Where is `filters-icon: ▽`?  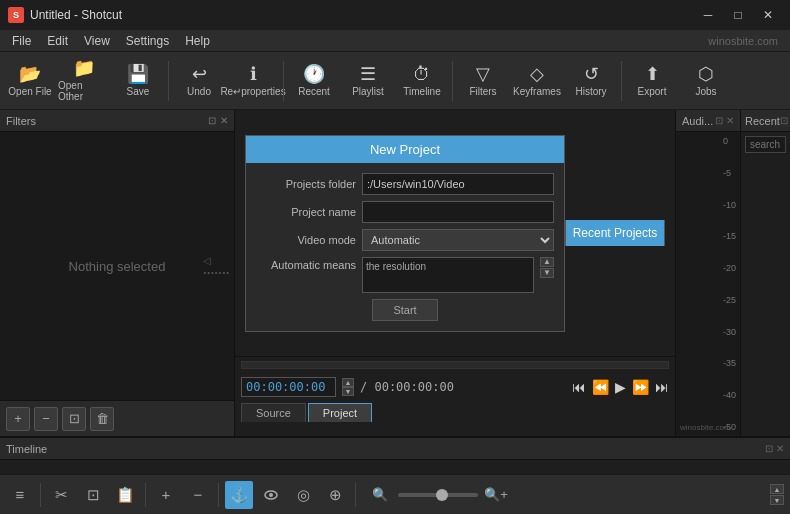 filters-icon: ▽ is located at coordinates (483, 74).